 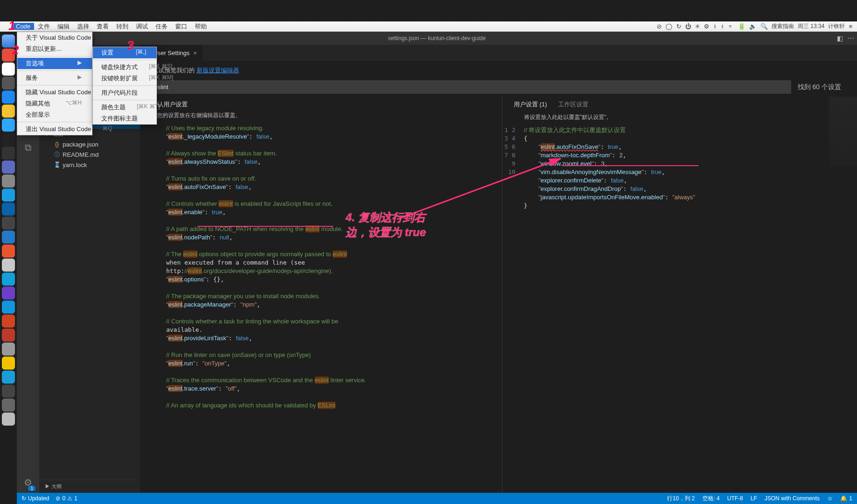 What do you see at coordinates (130, 46) in the screenshot?
I see `annotation-3: 3` at bounding box center [130, 46].